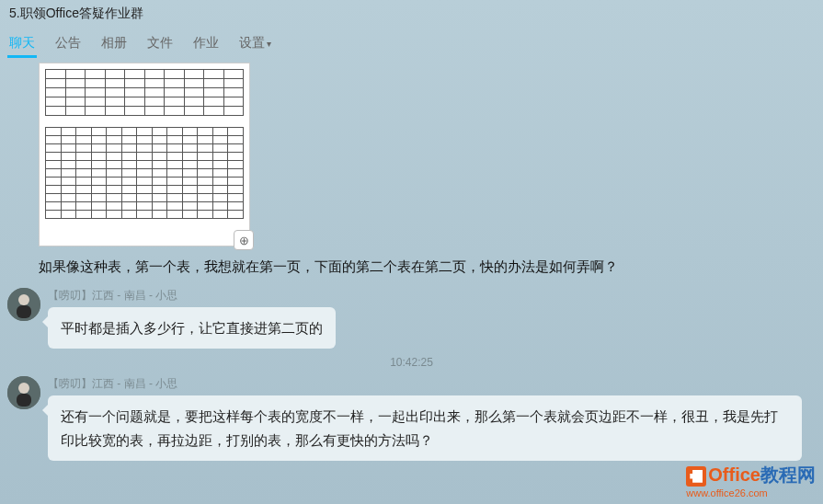 The width and height of the screenshot is (823, 504). What do you see at coordinates (191, 327) in the screenshot?
I see `message-text: 平时都是插入多少行，让它直接进第二页的` at bounding box center [191, 327].